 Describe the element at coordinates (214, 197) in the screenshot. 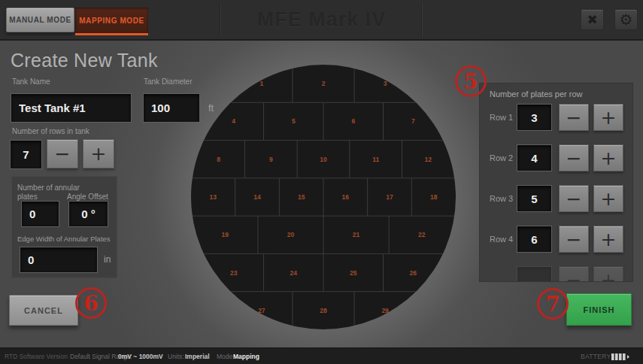

I see `svg-text: 13` at that location.